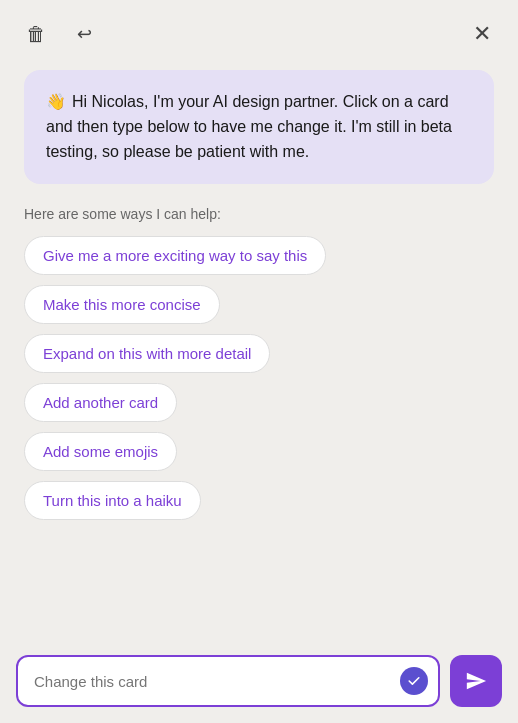 This screenshot has height=723, width=518. I want to click on input-check-icon, so click(414, 681).